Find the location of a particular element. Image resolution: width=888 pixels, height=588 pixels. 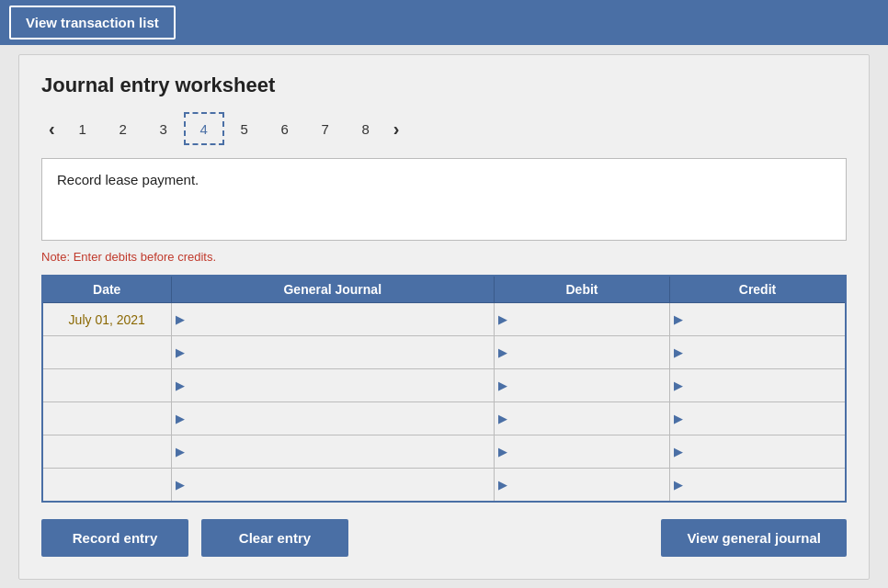

journal-arrow-icon-3: ▶ is located at coordinates (180, 419).